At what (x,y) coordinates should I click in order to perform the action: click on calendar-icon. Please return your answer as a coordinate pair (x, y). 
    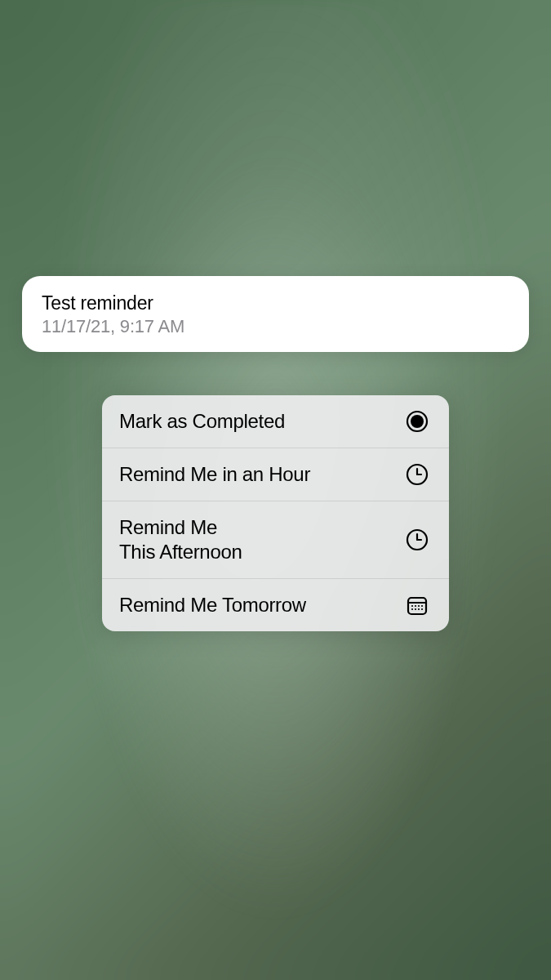
    Looking at the image, I should click on (417, 605).